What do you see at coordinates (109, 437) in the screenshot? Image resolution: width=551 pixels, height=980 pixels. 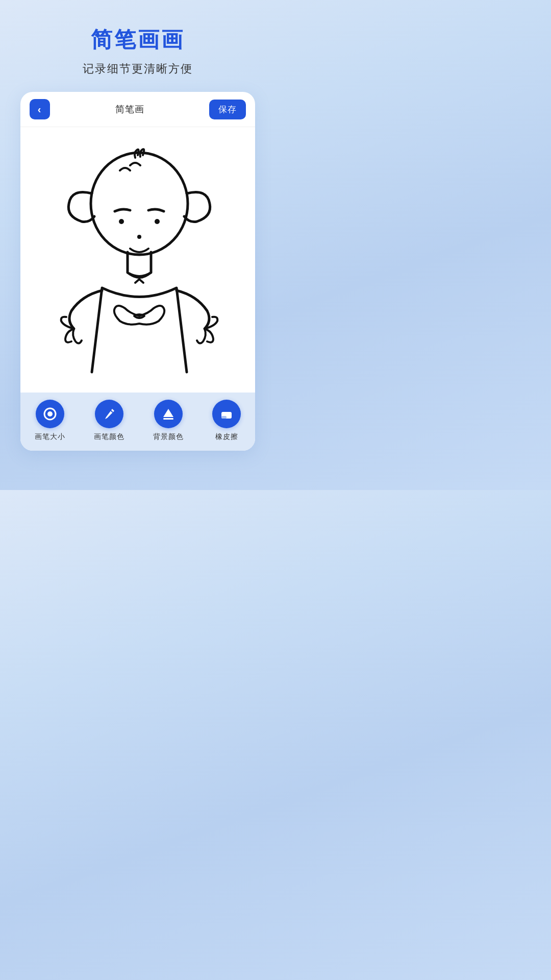 I see `pen-color-label: 画笔颜色` at bounding box center [109, 437].